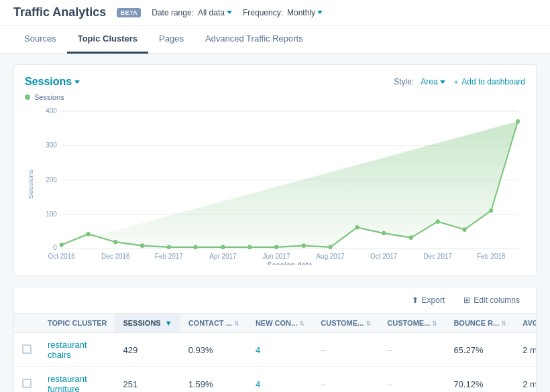 The image size is (550, 392). I want to click on col-header-avg-session: AVG. SESSI... ⇅, so click(526, 323).